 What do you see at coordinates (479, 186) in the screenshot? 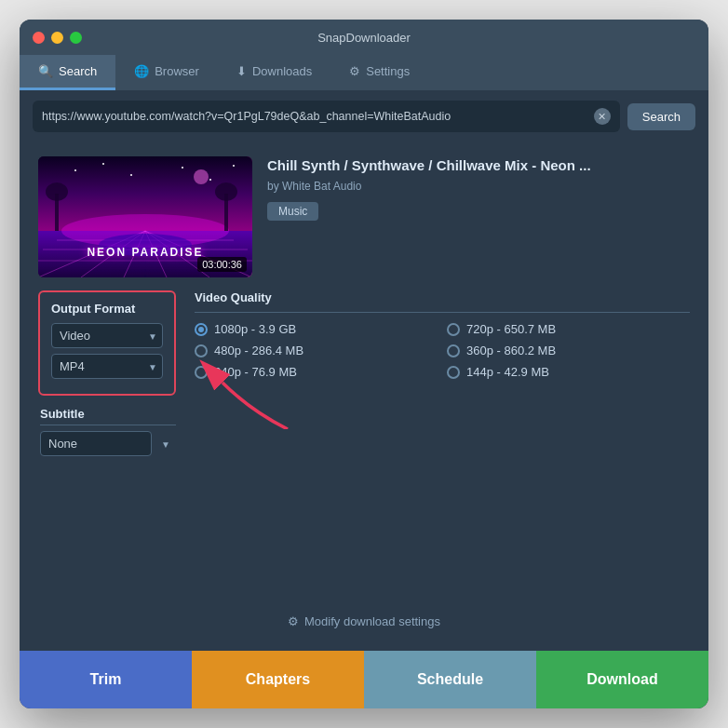
I see `video-author: by White Bat Audio` at bounding box center [479, 186].